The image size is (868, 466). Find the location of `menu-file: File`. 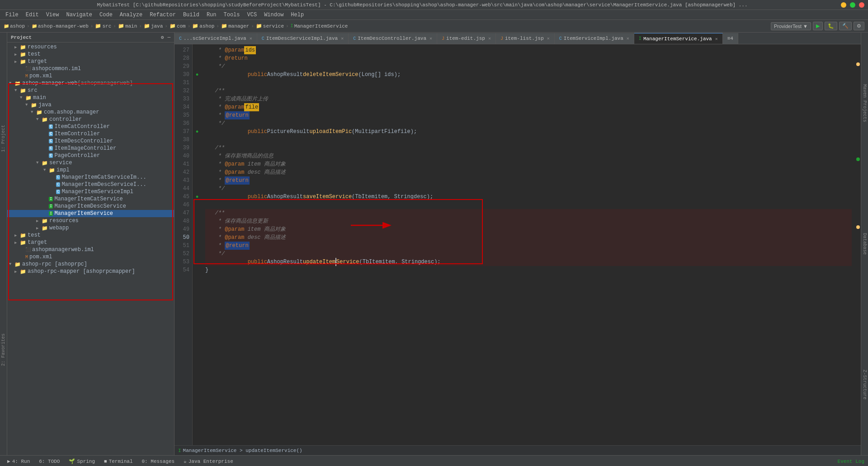

menu-file: File is located at coordinates (12, 15).